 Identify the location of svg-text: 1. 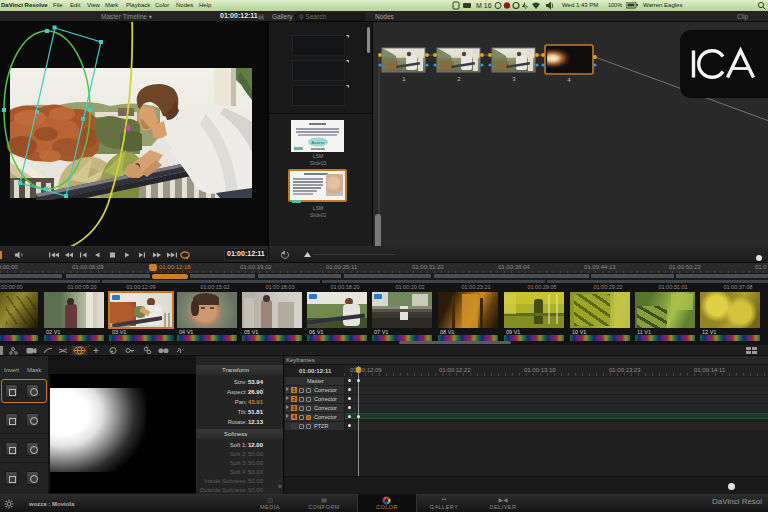
(404, 79).